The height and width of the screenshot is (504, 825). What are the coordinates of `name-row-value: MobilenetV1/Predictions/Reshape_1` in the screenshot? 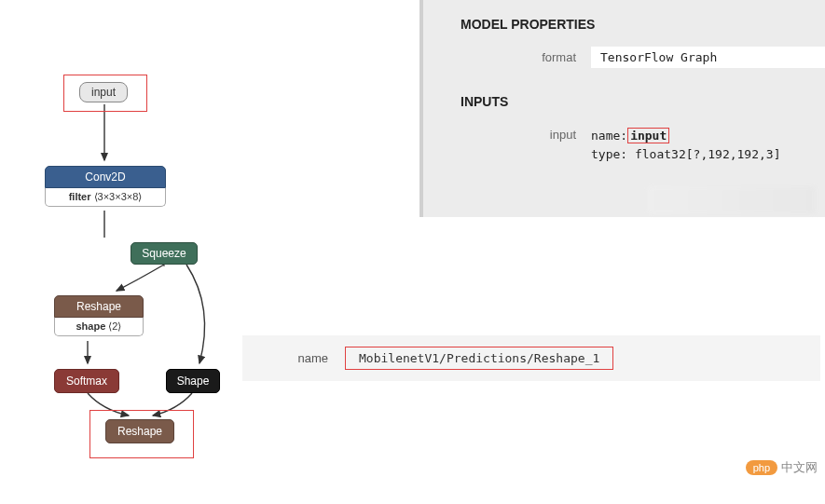 It's located at (479, 358).